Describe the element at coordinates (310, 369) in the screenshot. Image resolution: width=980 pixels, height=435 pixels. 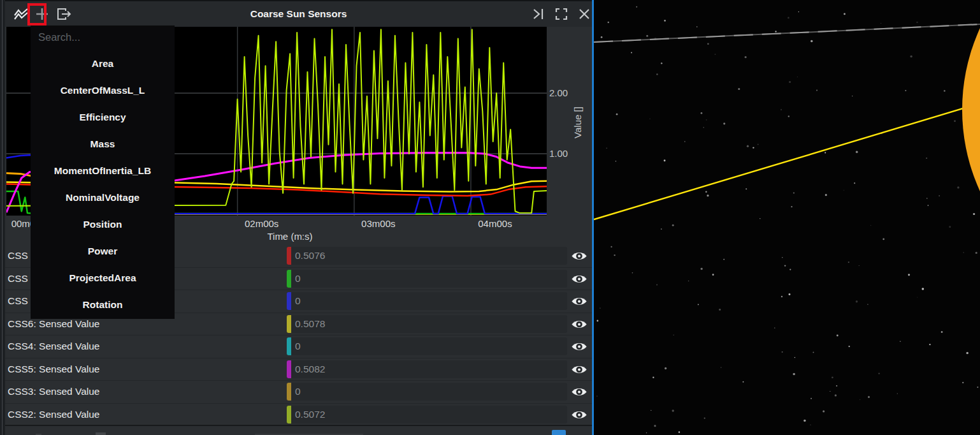
I see `sensor-value: 0.5082` at that location.